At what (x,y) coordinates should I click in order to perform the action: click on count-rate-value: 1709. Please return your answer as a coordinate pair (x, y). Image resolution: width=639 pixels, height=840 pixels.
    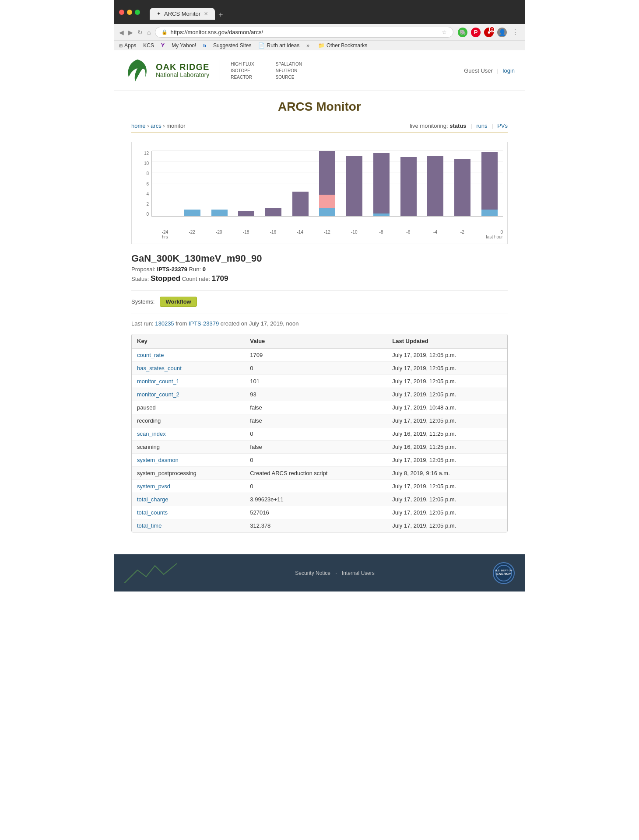
    Looking at the image, I should click on (220, 278).